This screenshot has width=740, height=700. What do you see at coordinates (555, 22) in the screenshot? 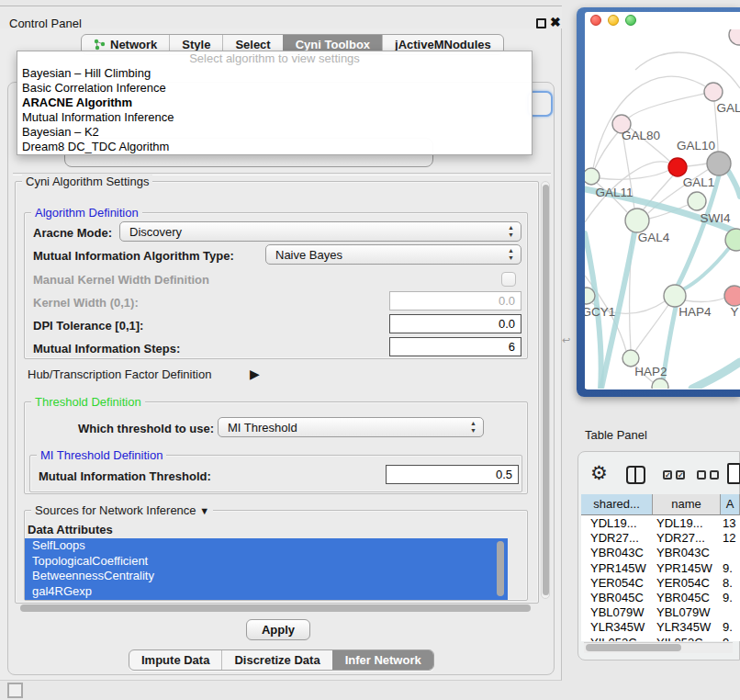
I see `close-panel-icon: ✖` at bounding box center [555, 22].